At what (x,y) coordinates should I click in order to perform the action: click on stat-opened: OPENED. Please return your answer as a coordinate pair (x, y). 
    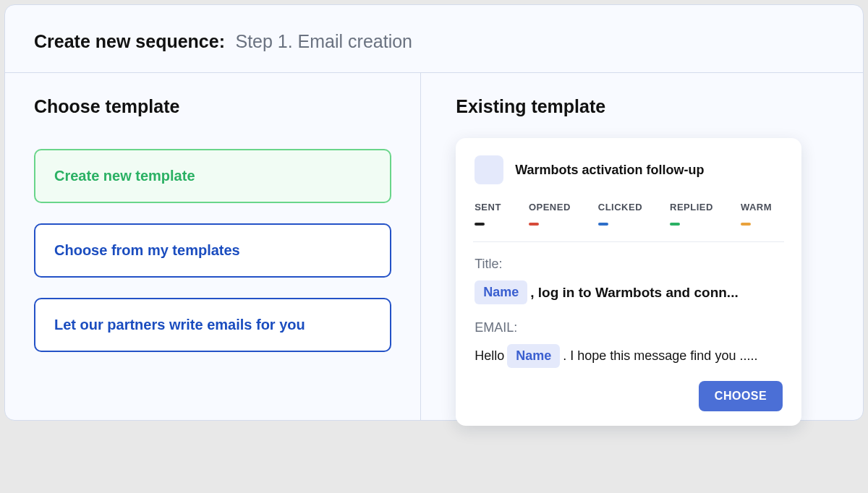
    Looking at the image, I should click on (550, 214).